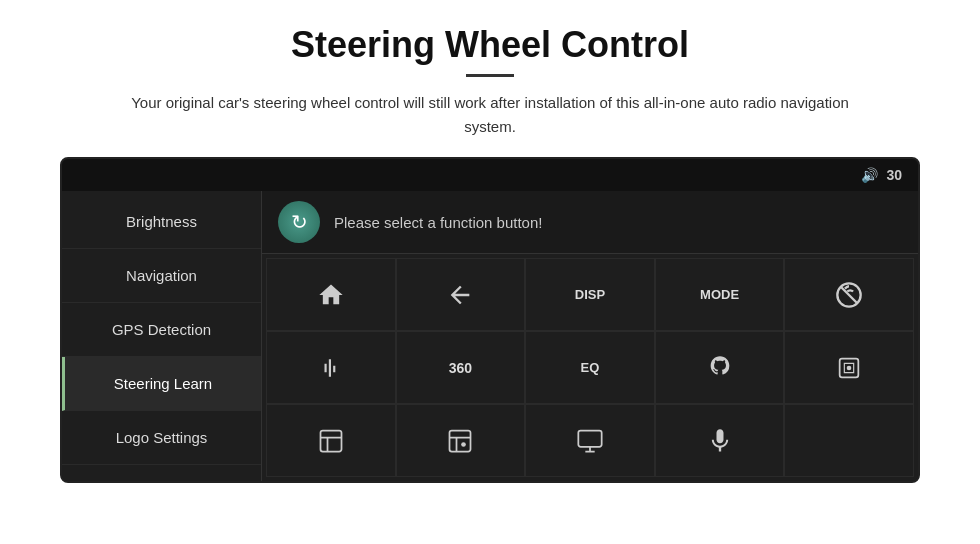 This screenshot has width=980, height=544. Describe the element at coordinates (490, 76) in the screenshot. I see `title-underline` at that location.